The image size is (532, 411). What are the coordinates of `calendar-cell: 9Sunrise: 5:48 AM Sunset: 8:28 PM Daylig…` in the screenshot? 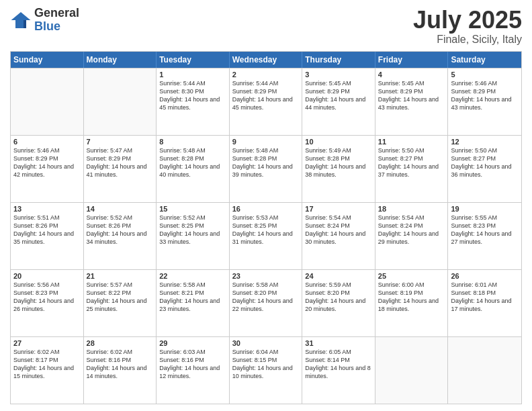 It's located at (266, 169).